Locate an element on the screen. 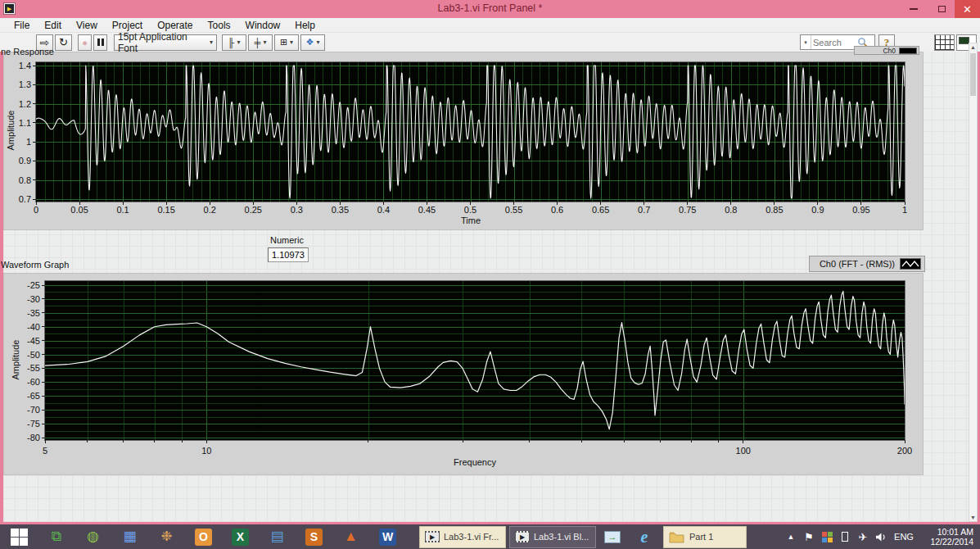 The image size is (980, 549). taskbar-network-share-button: ⧉ is located at coordinates (56, 537).